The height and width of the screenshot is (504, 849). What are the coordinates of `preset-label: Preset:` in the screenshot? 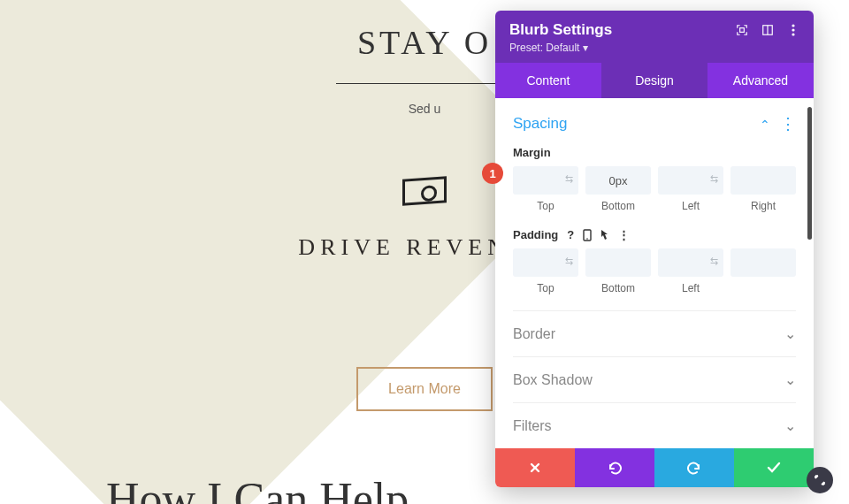 It's located at (526, 48).